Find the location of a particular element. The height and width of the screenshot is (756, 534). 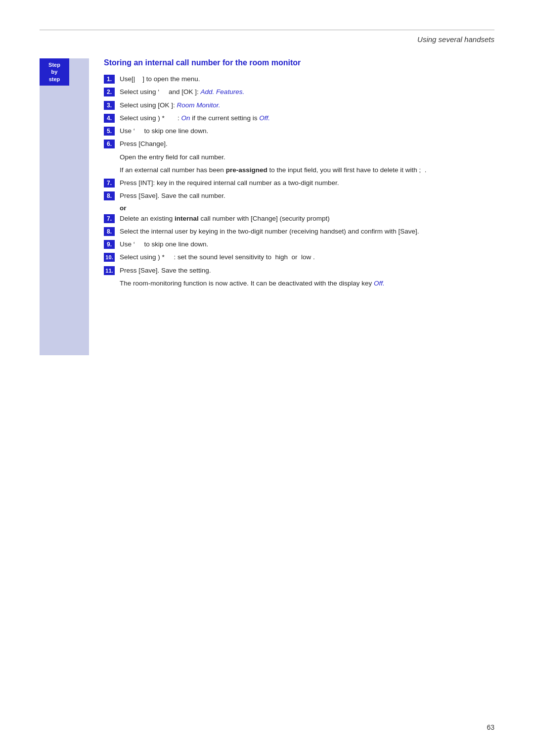

step-text-8: Press [Save]. Save the call number. is located at coordinates (173, 196).